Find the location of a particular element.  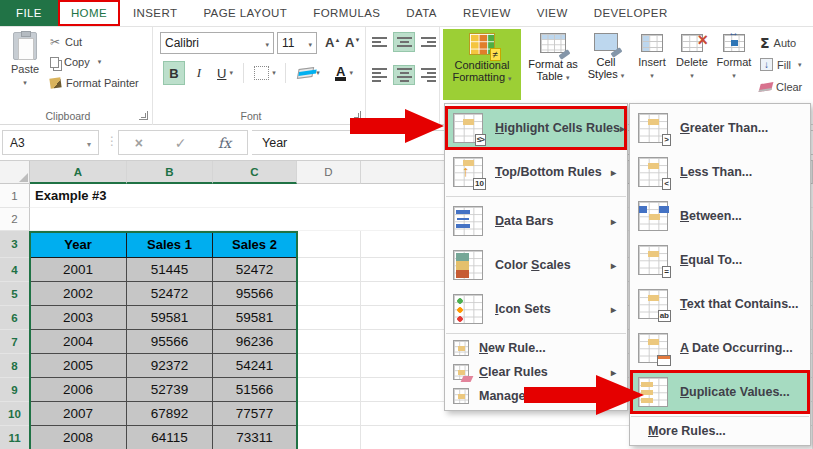

bold-button: B is located at coordinates (174, 73).